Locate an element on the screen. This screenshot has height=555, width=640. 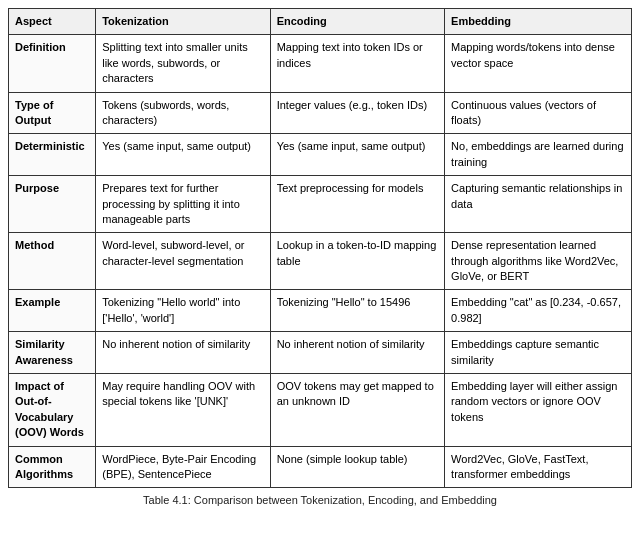
cell-embedding: Word2Vec, GloVe, FastText, transformer e… is located at coordinates (538, 467).